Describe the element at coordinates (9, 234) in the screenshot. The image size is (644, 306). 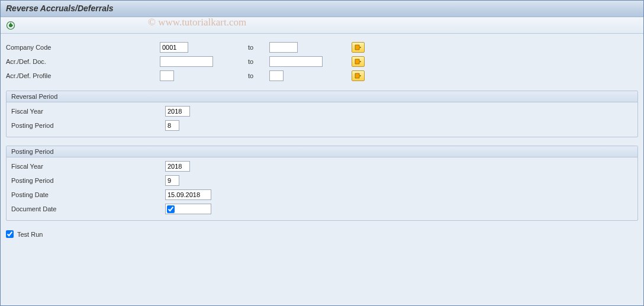
I see `test-run-checkbox` at that location.